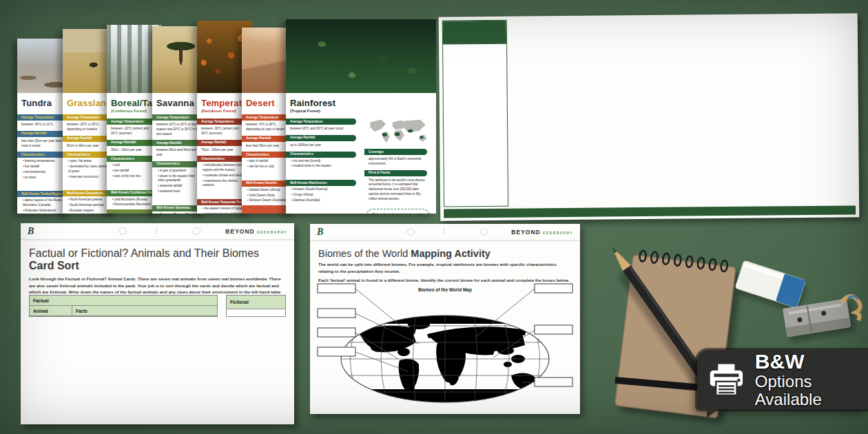 This screenshot has height=434, width=868. Describe the element at coordinates (772, 287) in the screenshot. I see `eraser` at that location.